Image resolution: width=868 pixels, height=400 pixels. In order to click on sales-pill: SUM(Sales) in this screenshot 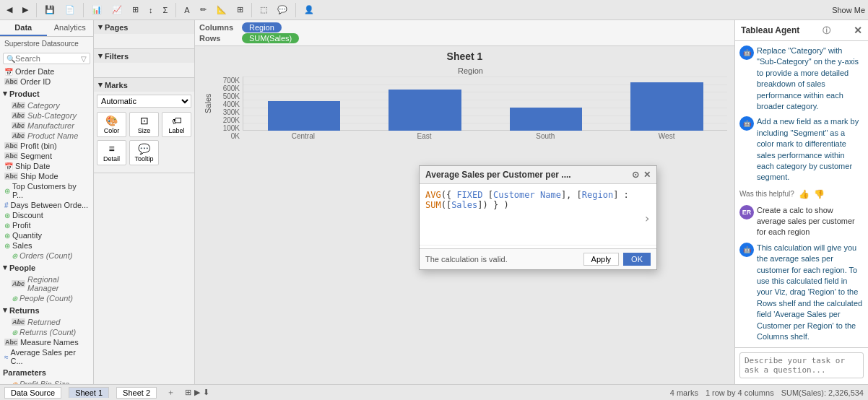, I will do `click(270, 38)`.